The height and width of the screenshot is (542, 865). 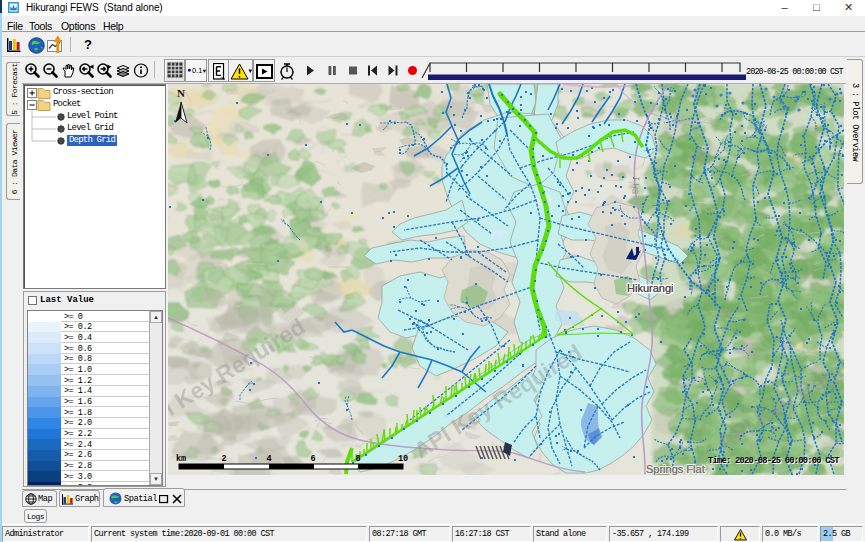 What do you see at coordinates (312, 459) in the screenshot?
I see `svg-text: 6` at bounding box center [312, 459].